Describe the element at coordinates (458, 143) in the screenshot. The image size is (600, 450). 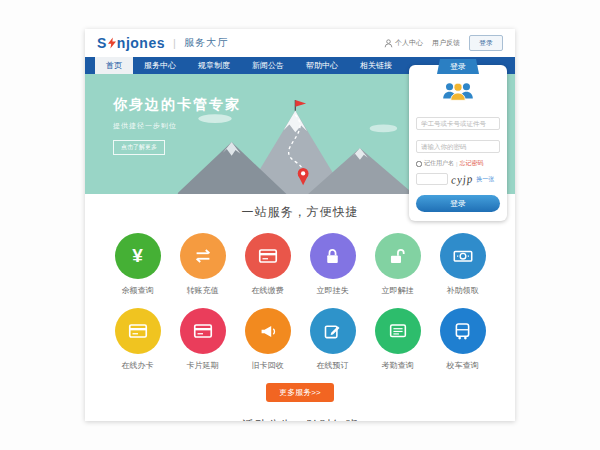
I see `login-panel: 登录 记住用户名 | 忘记密码 cyjp 换一张 登录` at that location.